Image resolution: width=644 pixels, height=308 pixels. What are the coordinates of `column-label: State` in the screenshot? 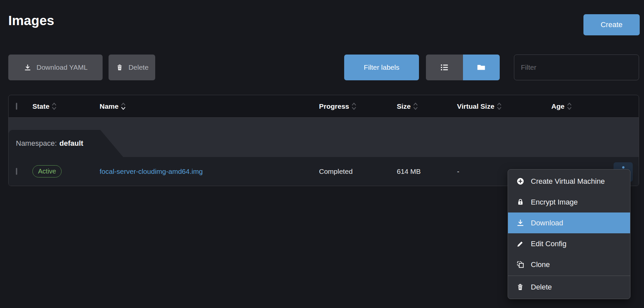 It's located at (41, 106).